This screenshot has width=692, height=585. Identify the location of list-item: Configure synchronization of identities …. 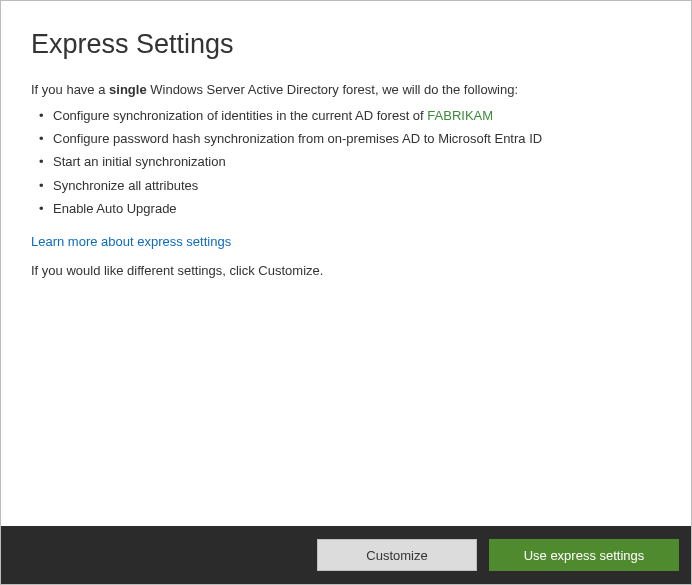
(349, 116).